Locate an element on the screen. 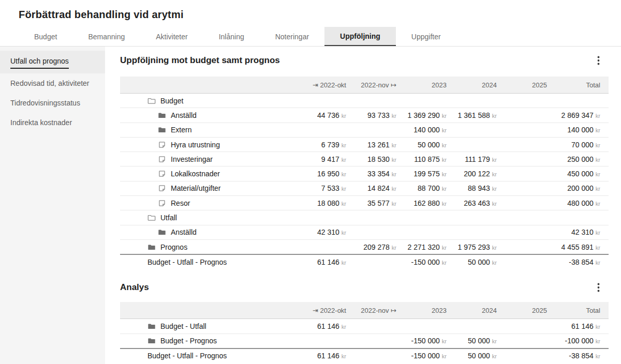  sidebar: Utfall och prognosRedovisad tid, aktivit… is located at coordinates (53, 205).